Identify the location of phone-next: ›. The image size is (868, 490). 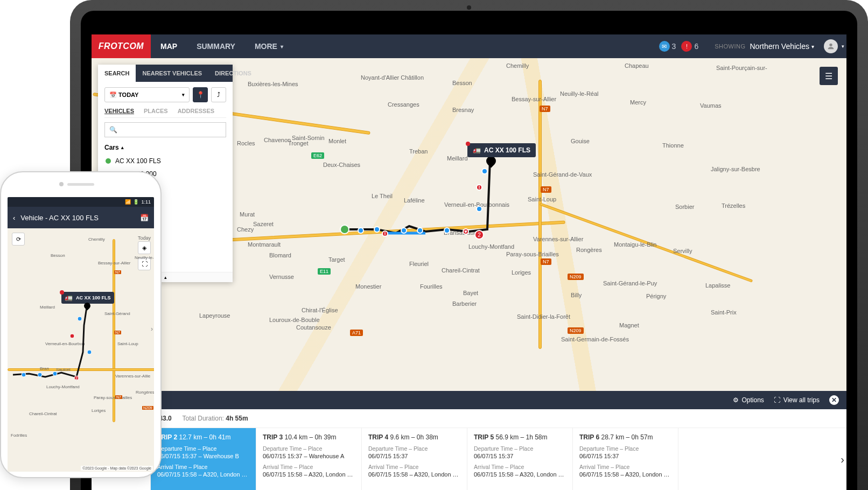
(152, 329).